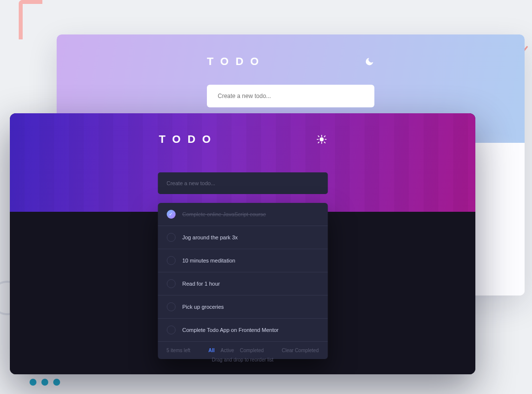  Describe the element at coordinates (242, 183) in the screenshot. I see `new-todo-input-dark` at that location.